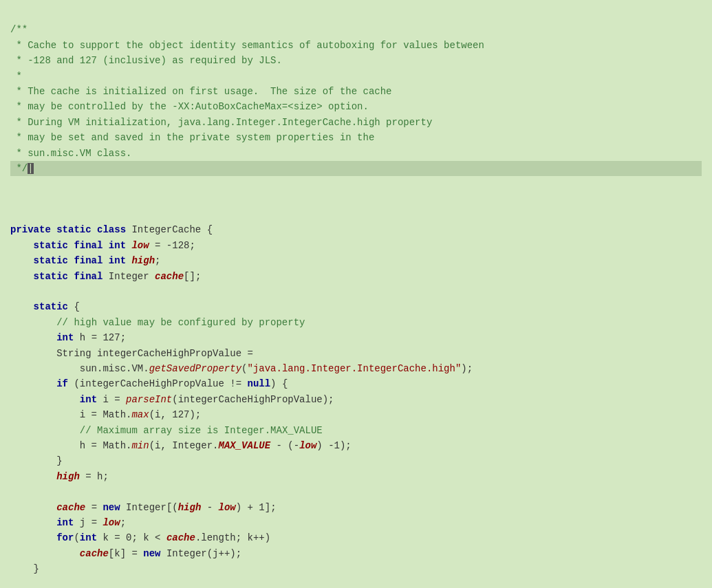  Describe the element at coordinates (85, 261) in the screenshot. I see `field-high: static final int high;` at that location.